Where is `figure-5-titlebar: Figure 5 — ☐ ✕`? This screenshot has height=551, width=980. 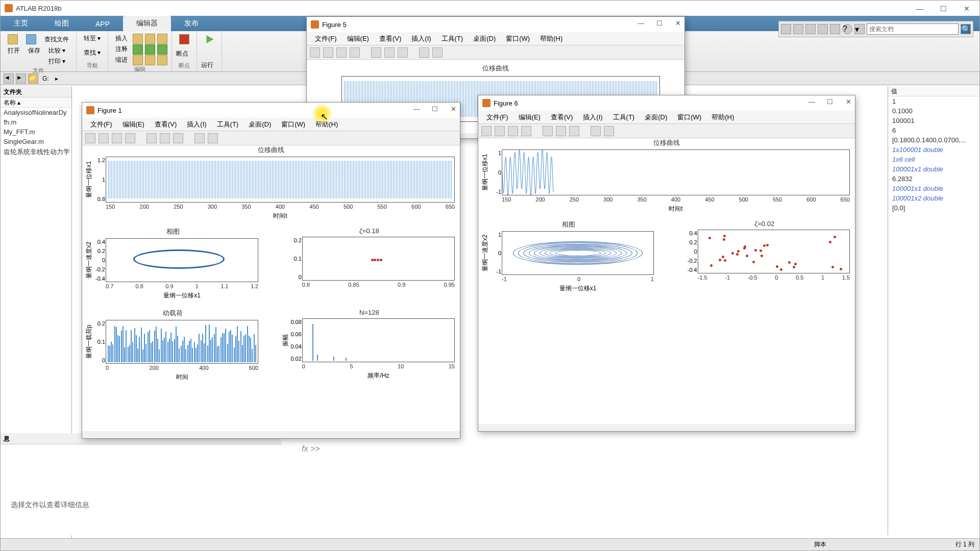
figure-5-titlebar: Figure 5 — ☐ ✕ is located at coordinates (496, 24).